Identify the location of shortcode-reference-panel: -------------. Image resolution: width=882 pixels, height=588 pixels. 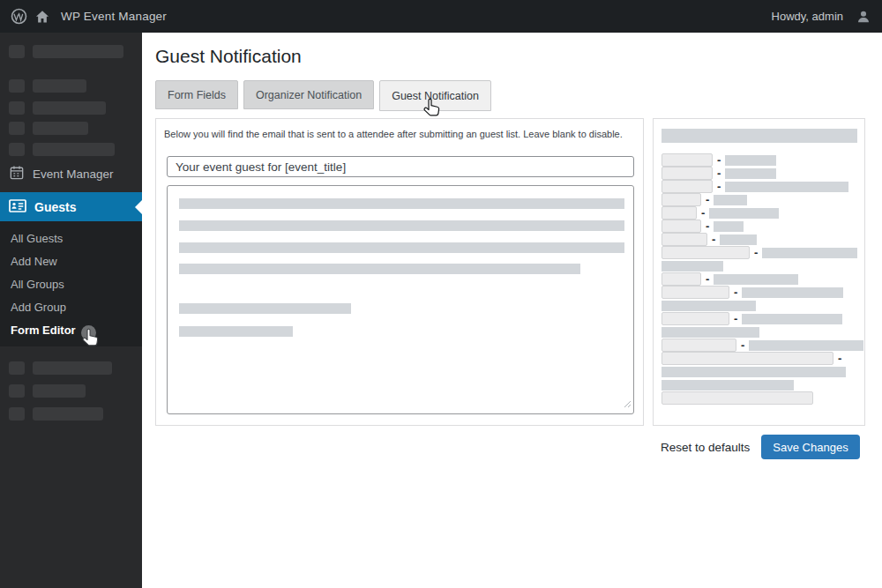
(759, 272).